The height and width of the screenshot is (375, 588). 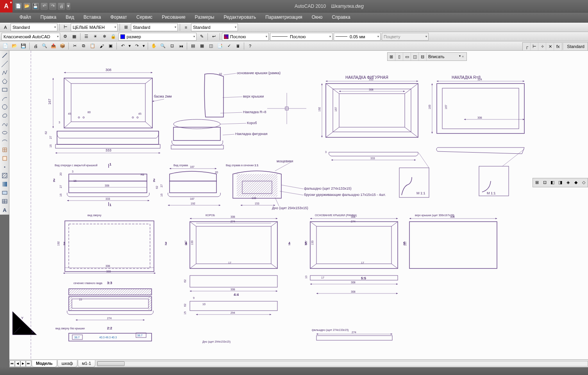 I want to click on redo-icon: ↷, so click(x=137, y=46).